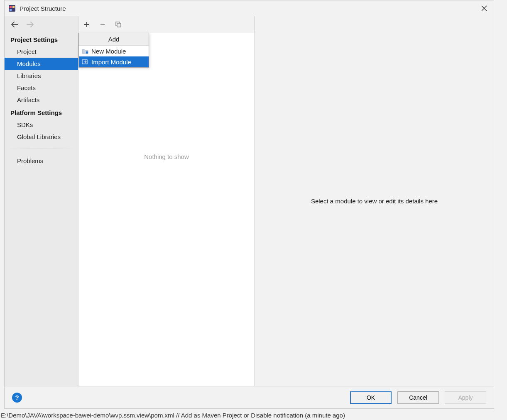 This screenshot has width=507, height=420. What do you see at coordinates (42, 39) in the screenshot?
I see `sidebar-header-project-settings: Project Settings` at bounding box center [42, 39].